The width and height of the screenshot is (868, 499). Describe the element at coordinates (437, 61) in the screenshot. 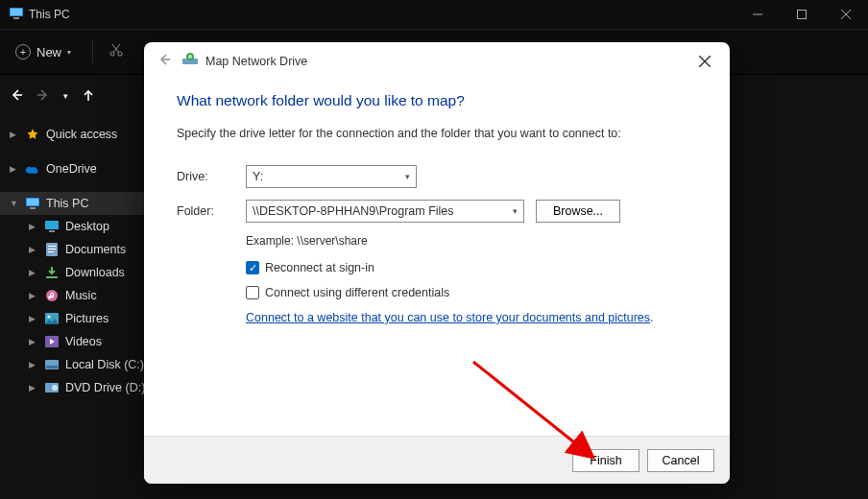

I see `dialog-header: Map Network Drive` at that location.